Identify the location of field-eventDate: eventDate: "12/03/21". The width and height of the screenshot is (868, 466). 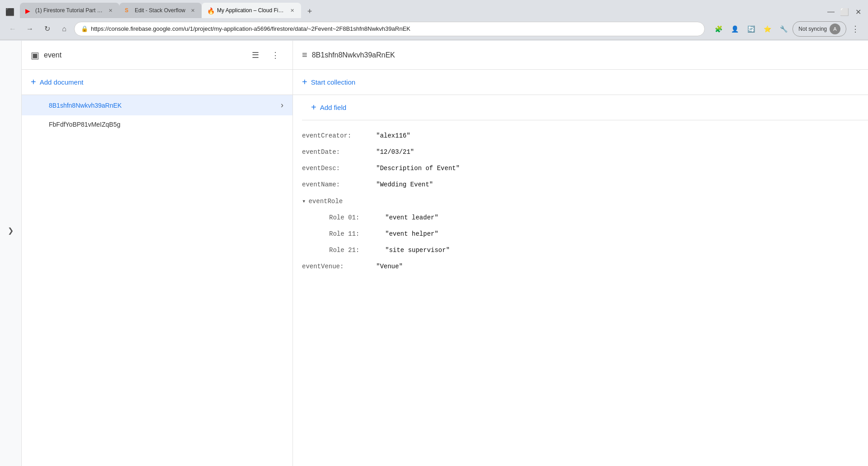
(580, 152).